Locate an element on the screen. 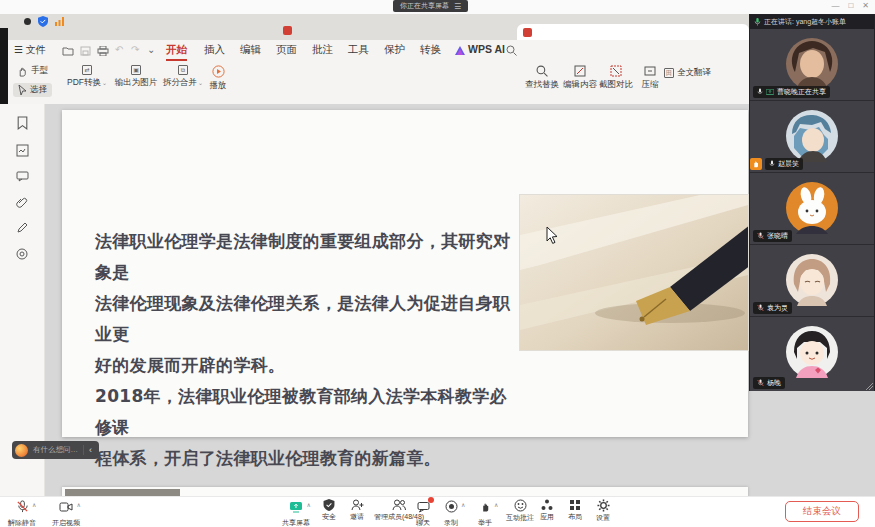 Image resolution: width=875 pixels, height=527 pixels. annotate-pen-icon is located at coordinates (22, 228).